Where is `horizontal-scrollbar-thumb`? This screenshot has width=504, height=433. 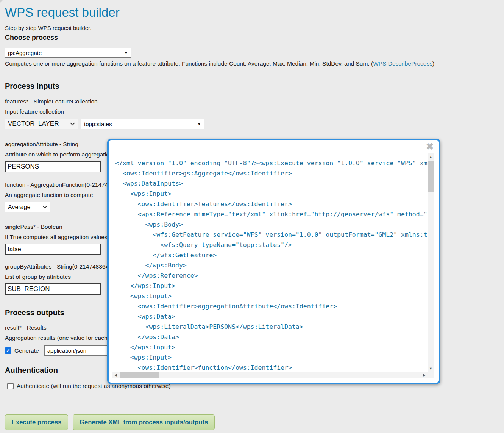 horizontal-scrollbar-thumb is located at coordinates (139, 375).